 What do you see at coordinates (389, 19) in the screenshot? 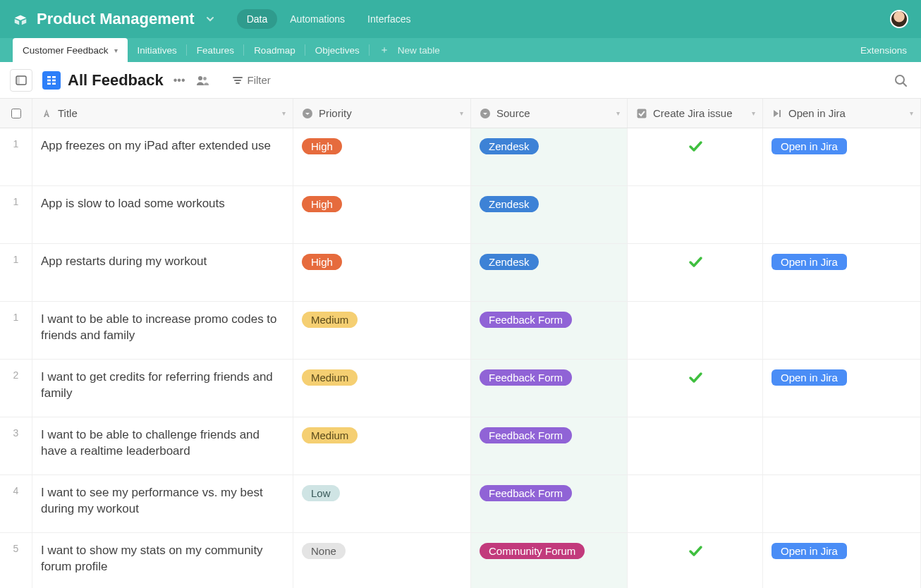
I see `brand-nav-interfaces: Interfaces` at bounding box center [389, 19].